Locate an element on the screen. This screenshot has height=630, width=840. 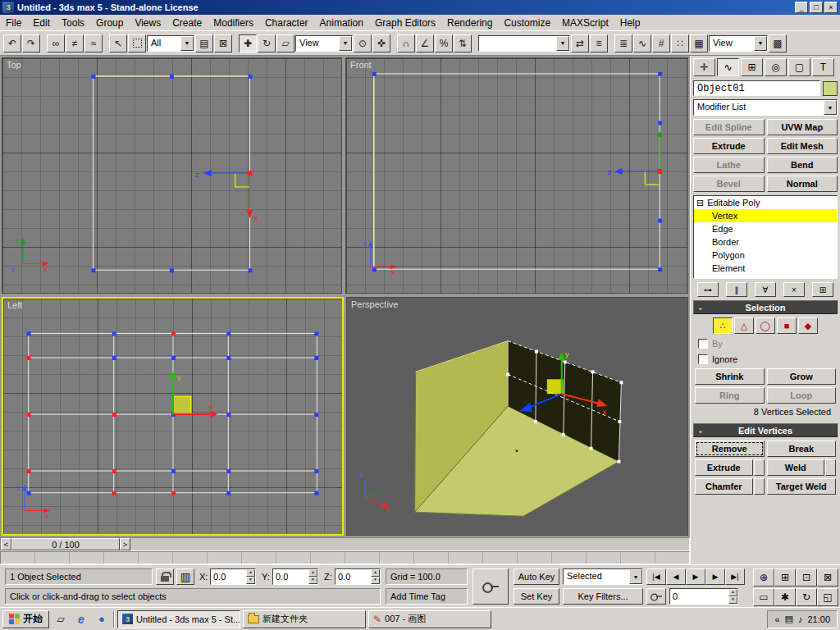
menu-modifiers: Modifiers is located at coordinates (233, 23).